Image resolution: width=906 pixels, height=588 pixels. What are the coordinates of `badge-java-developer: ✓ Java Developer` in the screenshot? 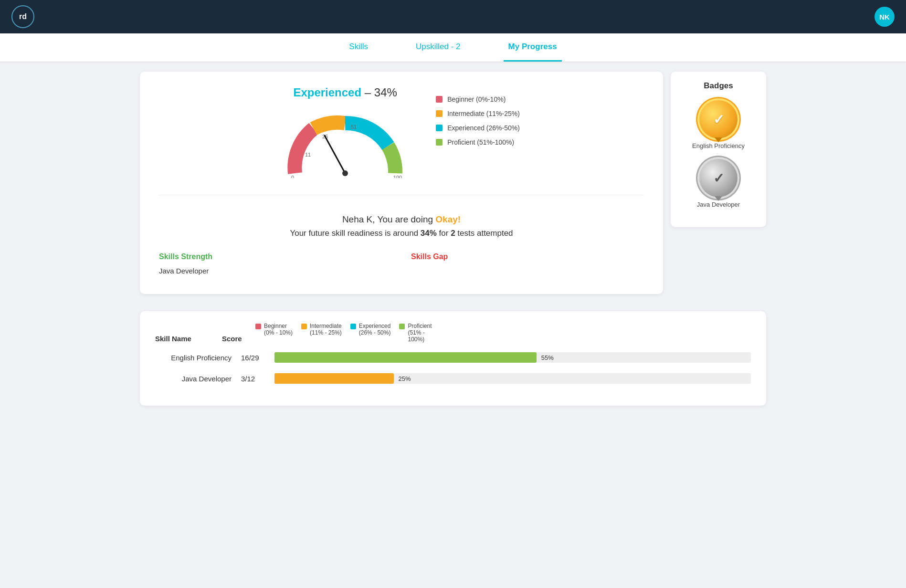 It's located at (718, 183).